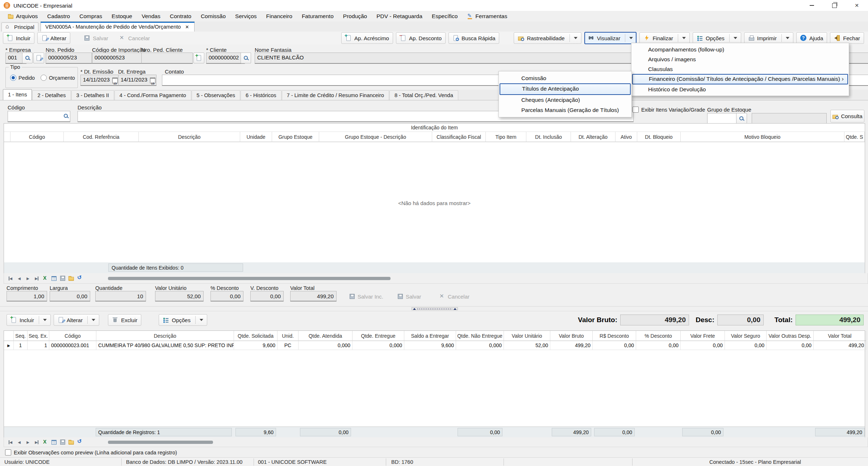  I want to click on detail-column-header: Qtde. Atendida, so click(325, 336).